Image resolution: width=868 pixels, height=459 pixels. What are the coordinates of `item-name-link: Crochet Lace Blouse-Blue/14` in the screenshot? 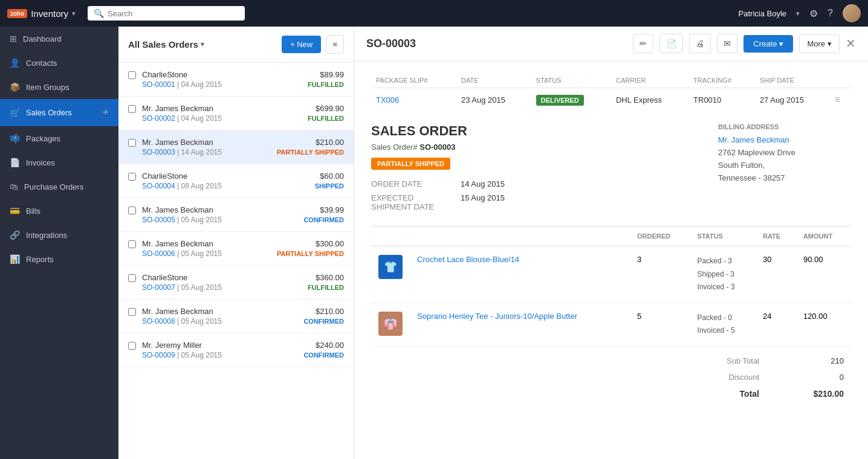 It's located at (468, 260).